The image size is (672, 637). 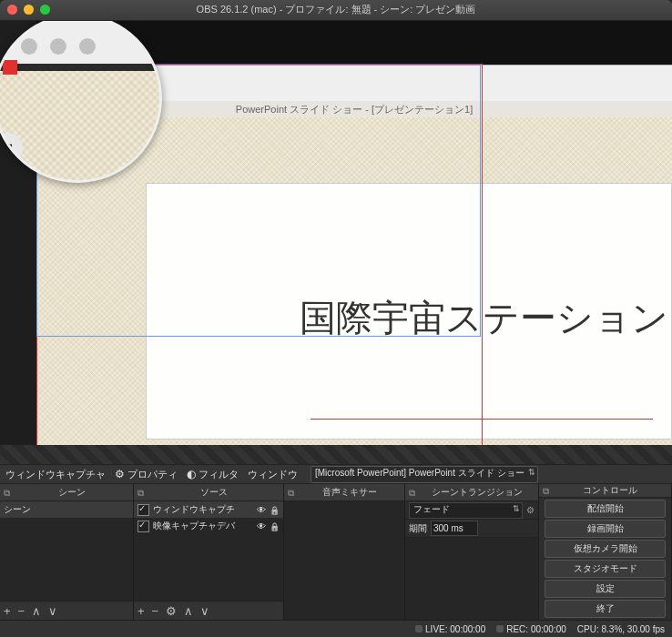 I want to click on start-stream-button: 配信開始, so click(x=605, y=509).